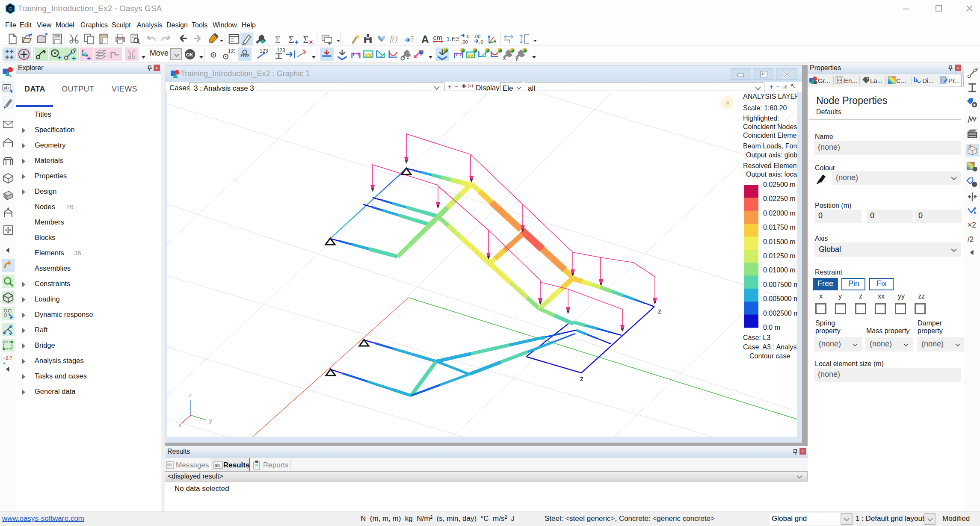  I want to click on svg-text: 0.0 m, so click(772, 328).